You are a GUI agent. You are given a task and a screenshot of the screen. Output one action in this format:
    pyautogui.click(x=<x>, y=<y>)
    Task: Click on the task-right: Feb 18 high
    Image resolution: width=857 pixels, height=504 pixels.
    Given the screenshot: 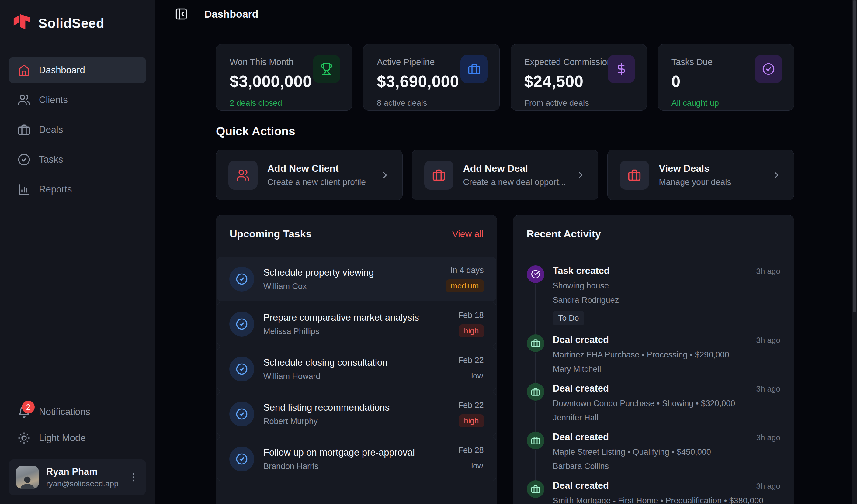 What is the action you would take?
    pyautogui.click(x=471, y=324)
    